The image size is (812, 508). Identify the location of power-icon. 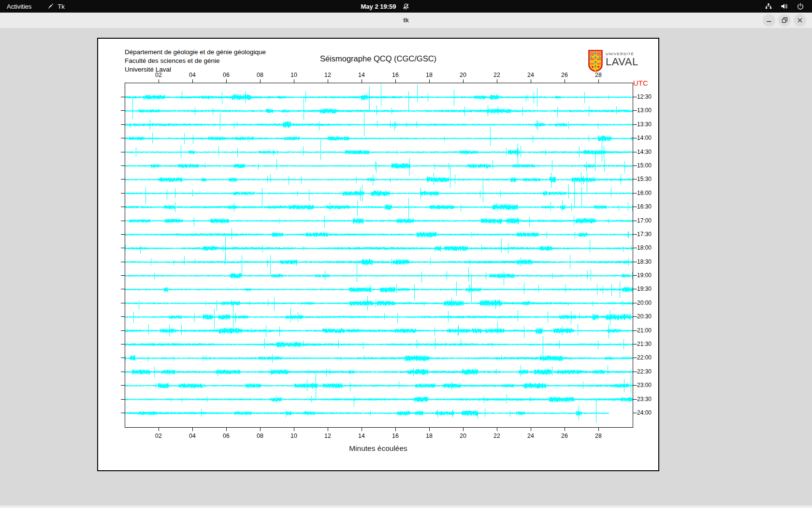
(800, 6).